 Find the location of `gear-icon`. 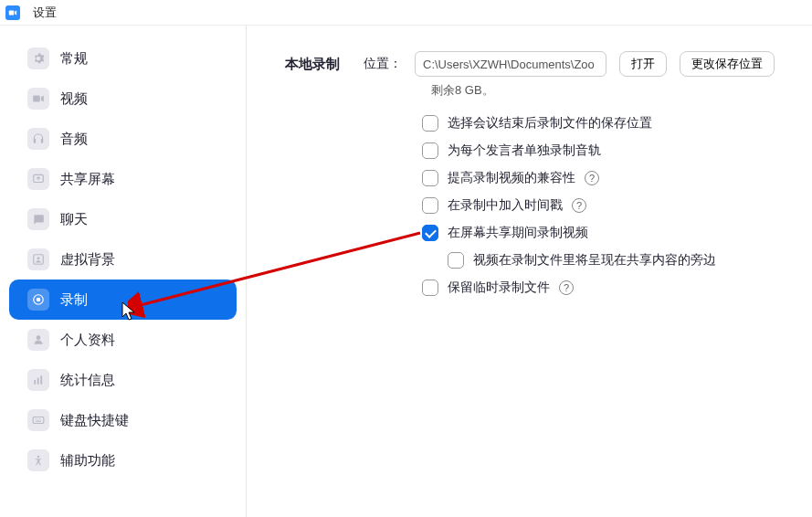

gear-icon is located at coordinates (38, 58).